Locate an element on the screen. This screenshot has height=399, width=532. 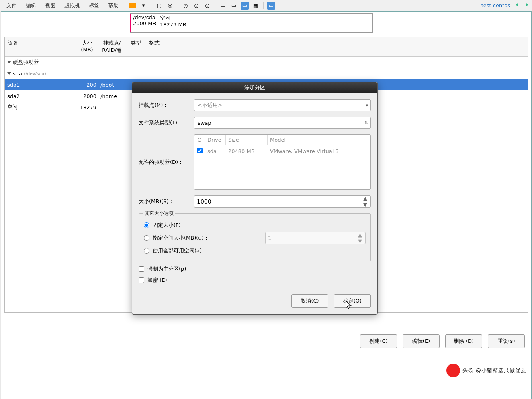
fullscreen-icon: ▭ is located at coordinates (245, 6).